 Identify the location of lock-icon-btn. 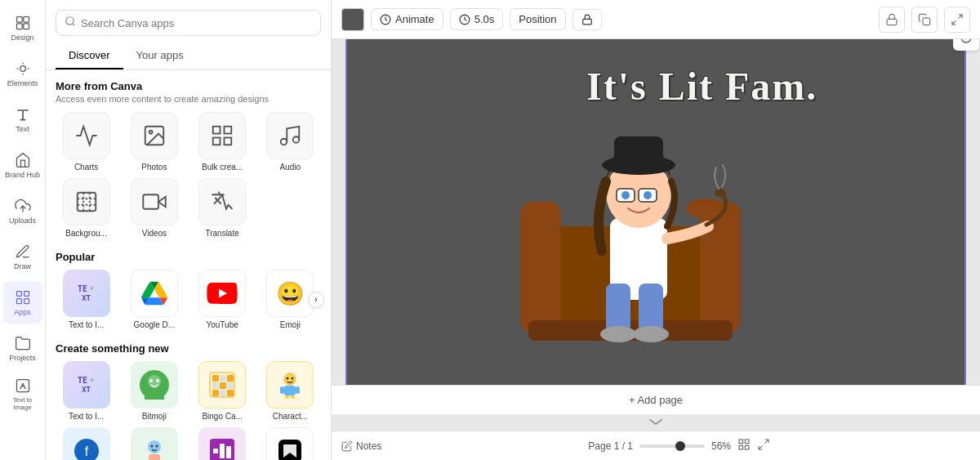
(892, 20).